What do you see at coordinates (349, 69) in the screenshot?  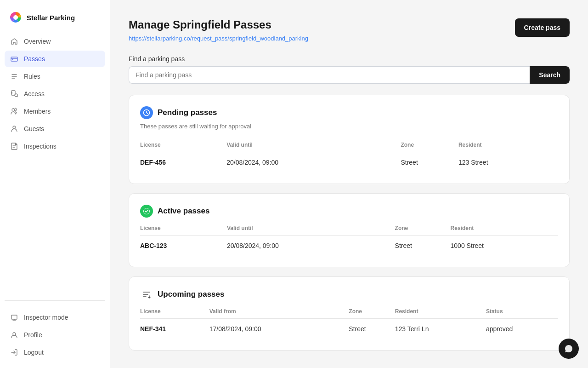 I see `search-section: Find a parking pass Search` at bounding box center [349, 69].